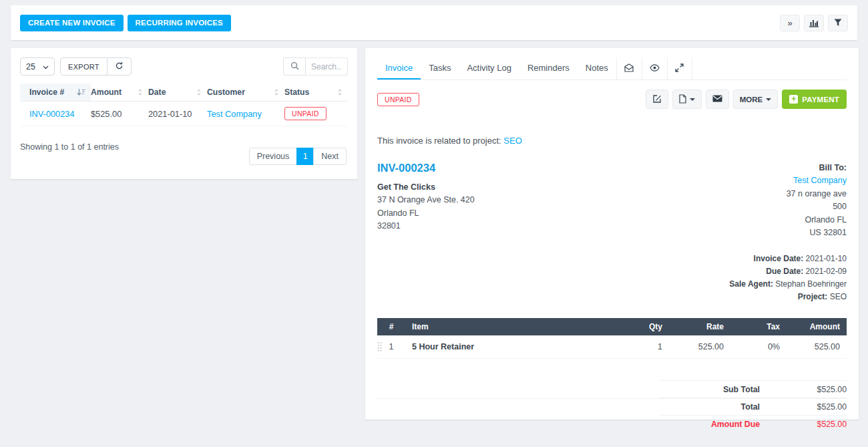 This screenshot has height=447, width=868. I want to click on pagination-next-button: Next, so click(330, 156).